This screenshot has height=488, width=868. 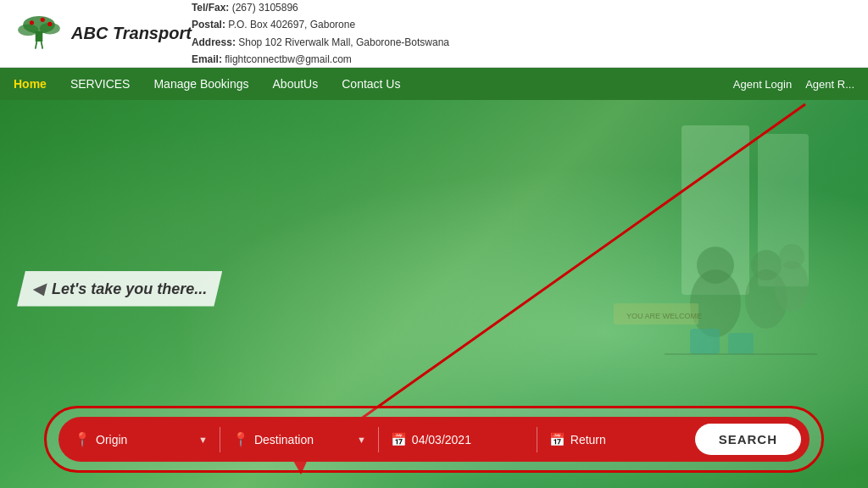 What do you see at coordinates (320, 42) in the screenshot?
I see `address-line: Address: Shop 102 Riverwalk Mall, Gaboro…` at bounding box center [320, 42].